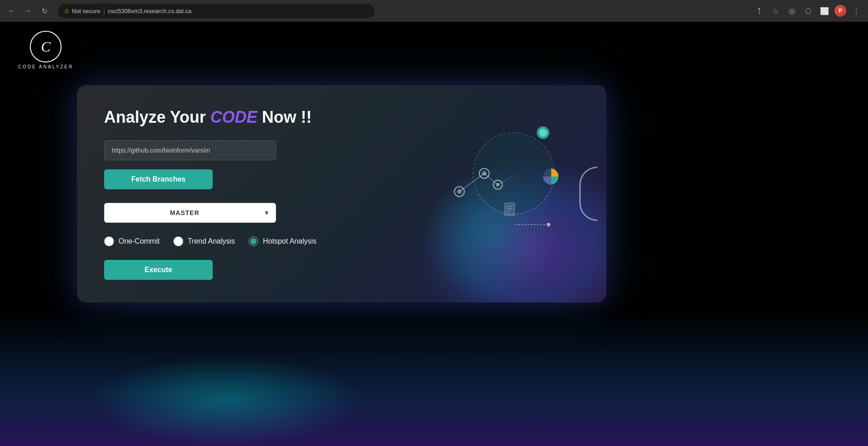 The width and height of the screenshot is (868, 446). What do you see at coordinates (808, 11) in the screenshot?
I see `extensions-button: ⬡` at bounding box center [808, 11].